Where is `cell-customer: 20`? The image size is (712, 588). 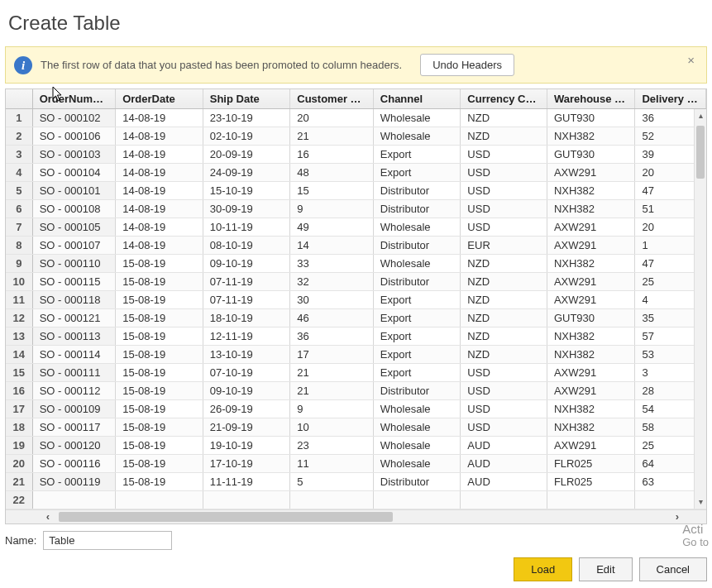 cell-customer: 20 is located at coordinates (332, 117).